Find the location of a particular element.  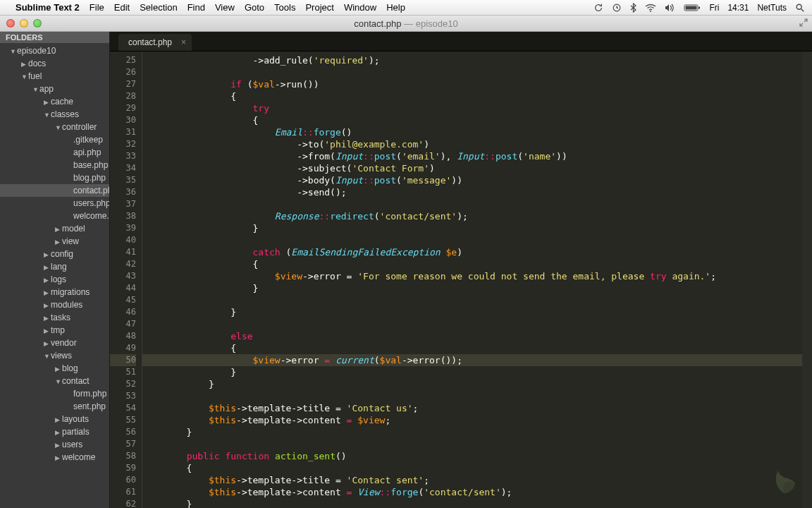

tree-label: blog is located at coordinates (70, 368).